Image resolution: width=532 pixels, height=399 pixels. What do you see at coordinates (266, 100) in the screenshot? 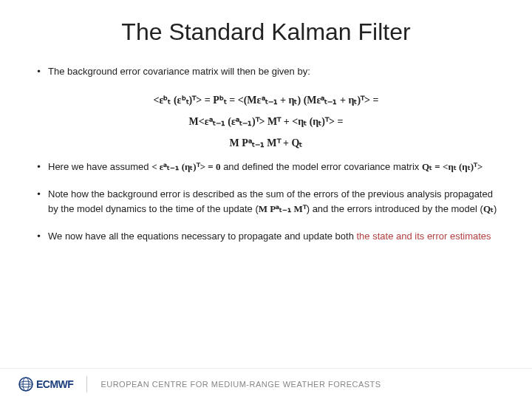
I see `equation-line-1: <εᵇₜ (εᵇₜ)ᵀ> = Pᵇₜ = <(Mεᵃₜ₋₁ + ηₜ) (Mεᵃ…` at bounding box center [266, 100].